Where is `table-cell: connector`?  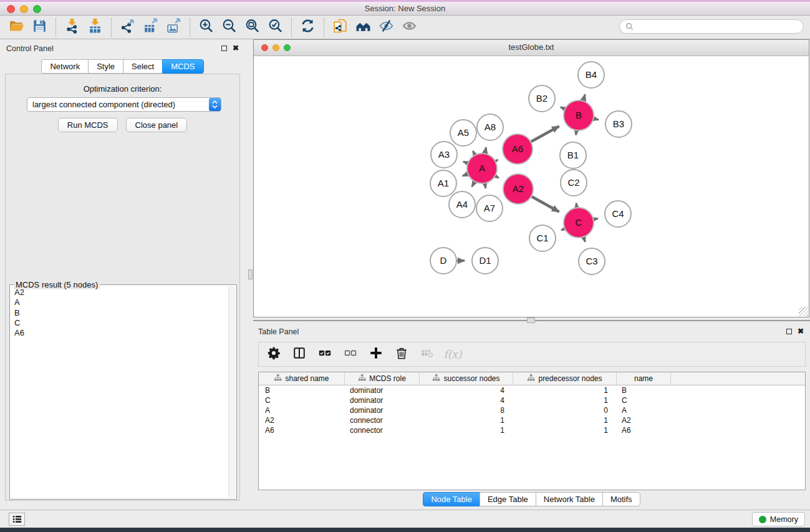
table-cell: connector is located at coordinates (382, 430).